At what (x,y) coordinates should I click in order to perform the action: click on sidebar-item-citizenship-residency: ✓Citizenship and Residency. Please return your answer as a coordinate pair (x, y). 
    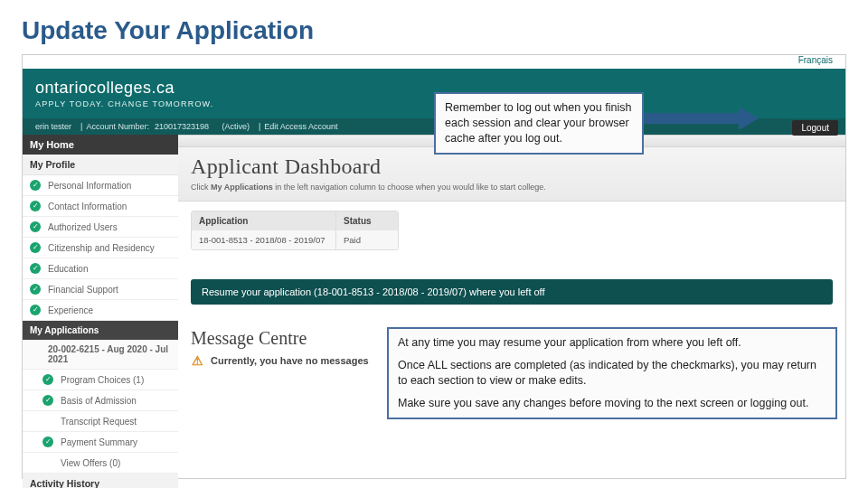
    Looking at the image, I should click on (100, 248).